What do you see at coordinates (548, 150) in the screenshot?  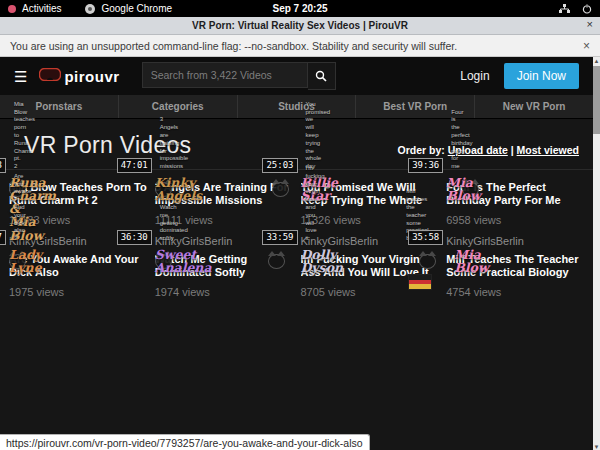 I see `order-most-viewed-link: Most viewed` at bounding box center [548, 150].